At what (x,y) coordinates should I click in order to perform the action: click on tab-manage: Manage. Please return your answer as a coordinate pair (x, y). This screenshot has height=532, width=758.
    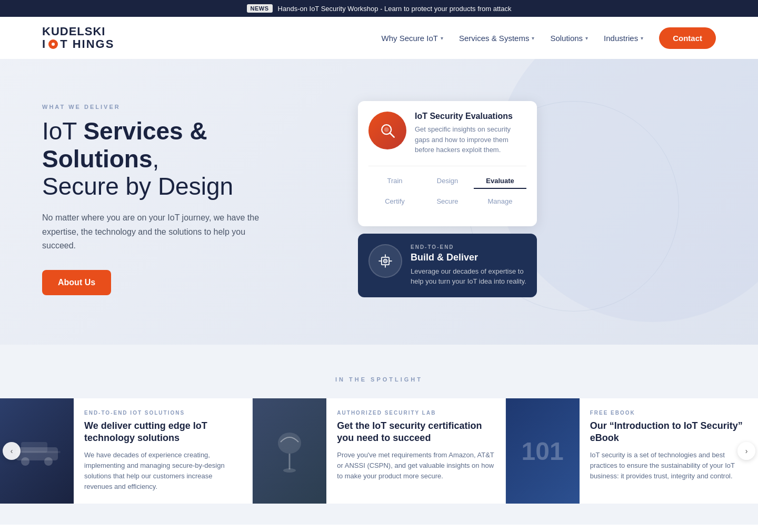
    Looking at the image, I should click on (500, 201).